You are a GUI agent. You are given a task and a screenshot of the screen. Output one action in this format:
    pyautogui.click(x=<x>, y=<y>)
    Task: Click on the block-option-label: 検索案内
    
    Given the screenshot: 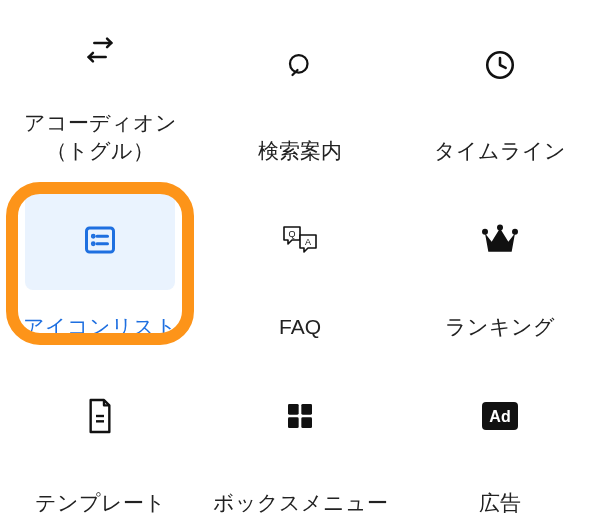 What is the action you would take?
    pyautogui.click(x=300, y=151)
    